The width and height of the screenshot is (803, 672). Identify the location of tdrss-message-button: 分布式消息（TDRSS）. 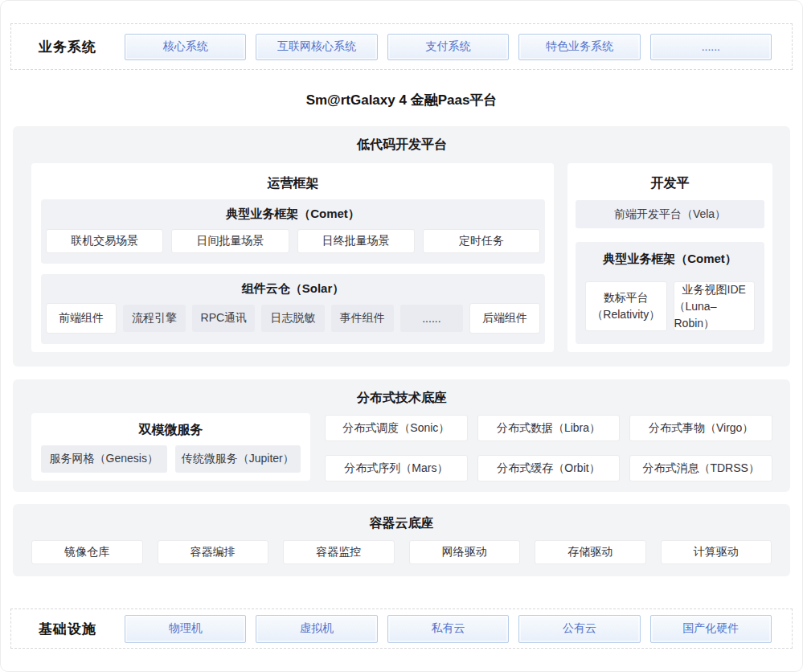
(701, 468).